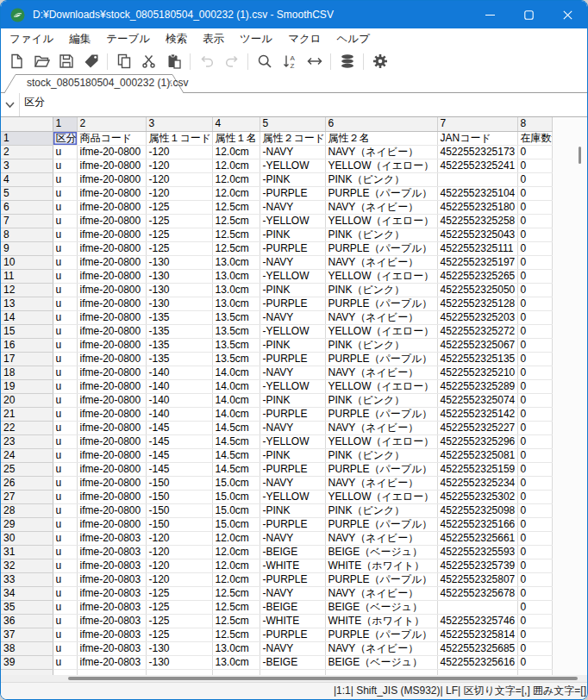 This screenshot has height=700, width=588. I want to click on cell-r16c7: 4522552325067, so click(478, 345).